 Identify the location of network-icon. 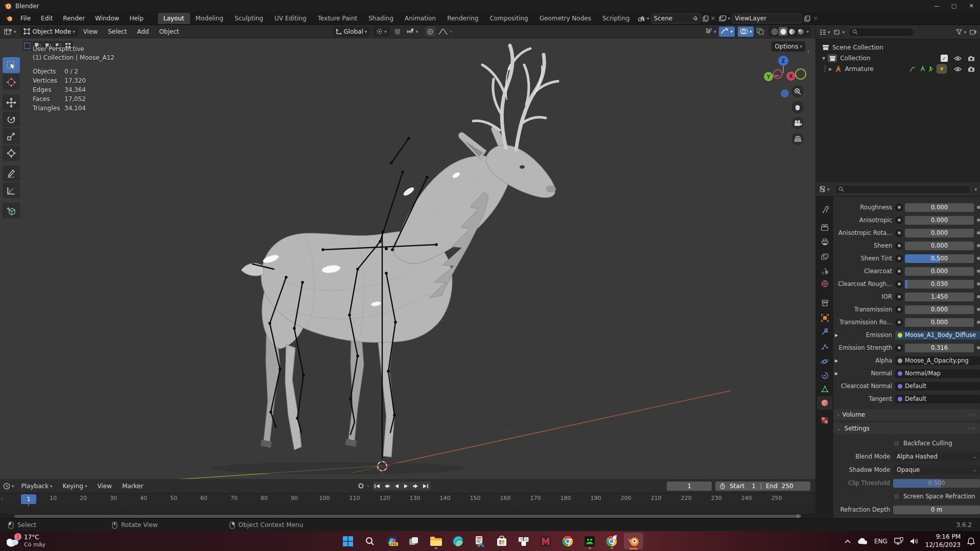
(899, 541).